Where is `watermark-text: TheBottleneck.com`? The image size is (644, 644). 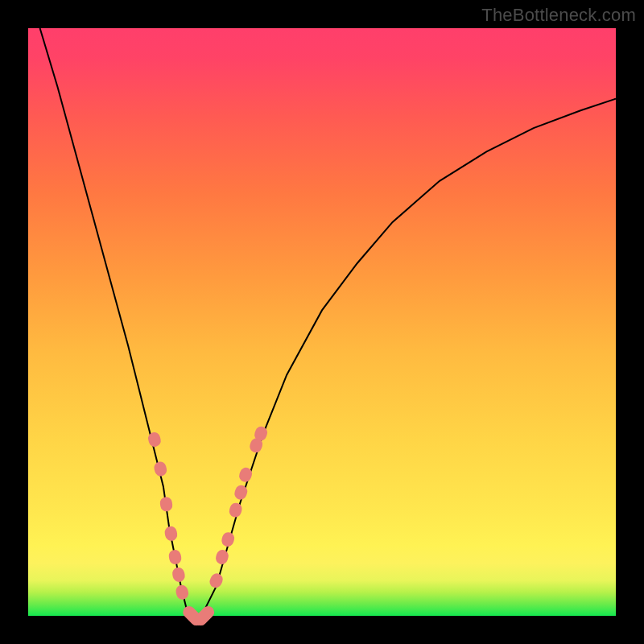 watermark-text: TheBottleneck.com is located at coordinates (559, 15).